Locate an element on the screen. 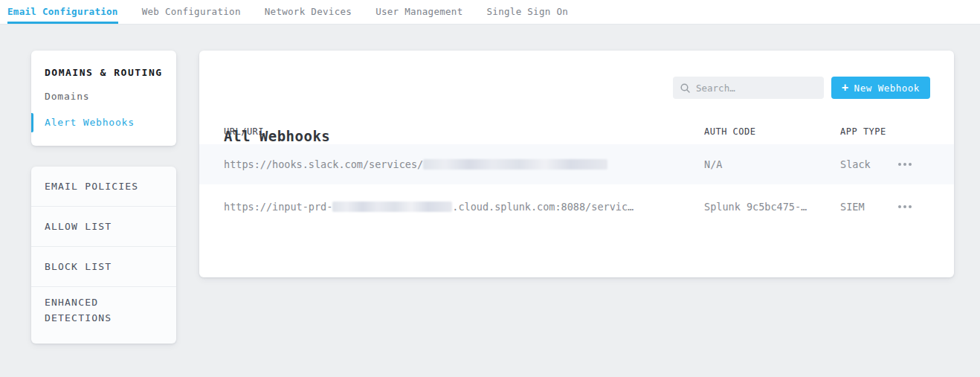 The image size is (980, 377). app-type: SIEM is located at coordinates (852, 207).